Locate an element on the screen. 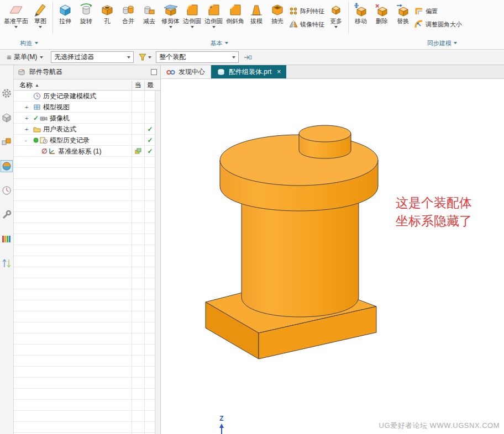  menu-toolbar: ≡ 菜单(M) 无选择过滤器 整个装配 is located at coordinates (252, 57).